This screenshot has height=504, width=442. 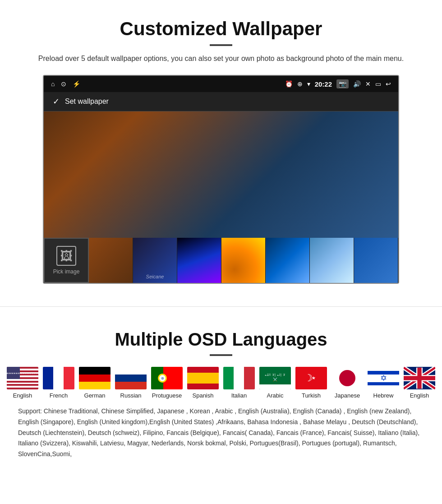 What do you see at coordinates (23, 395) in the screenshot?
I see `flag-label-english-us: English` at bounding box center [23, 395].